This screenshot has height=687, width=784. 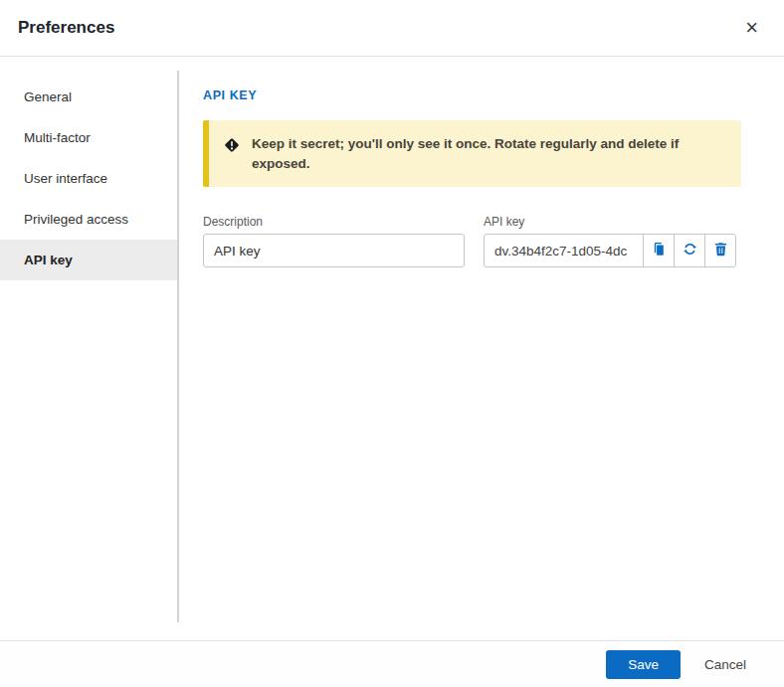 What do you see at coordinates (659, 251) in the screenshot?
I see `copy-button` at bounding box center [659, 251].